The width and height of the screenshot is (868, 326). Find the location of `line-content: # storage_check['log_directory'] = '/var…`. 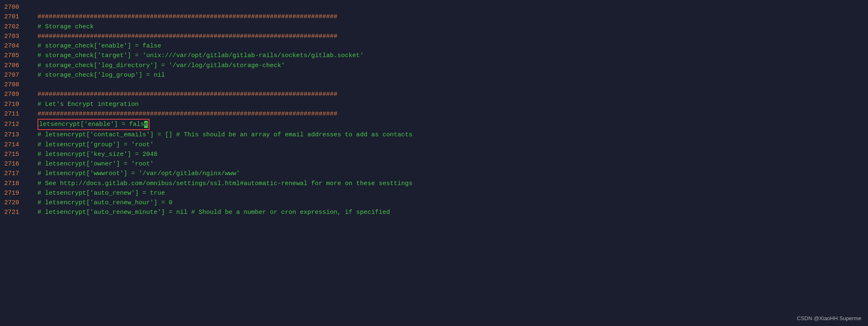

line-content: # storage_check['log_directory'] = '/var… is located at coordinates (451, 66).